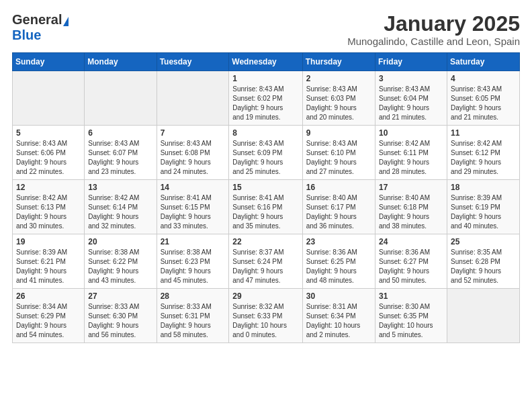 Image resolution: width=532 pixels, height=411 pixels. What do you see at coordinates (266, 153) in the screenshot?
I see `day-cell: 8Sunrise: 8:43 AM Sunset: 6:09 PM Daylig…` at bounding box center [266, 153].